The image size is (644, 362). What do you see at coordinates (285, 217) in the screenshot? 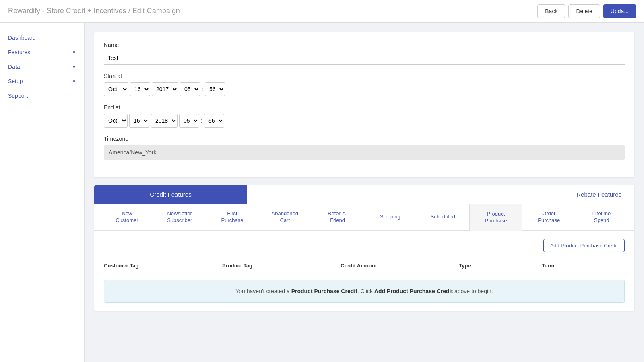
I see `sub-tab-abandoned-cart: AbandonedCart` at bounding box center [285, 217].